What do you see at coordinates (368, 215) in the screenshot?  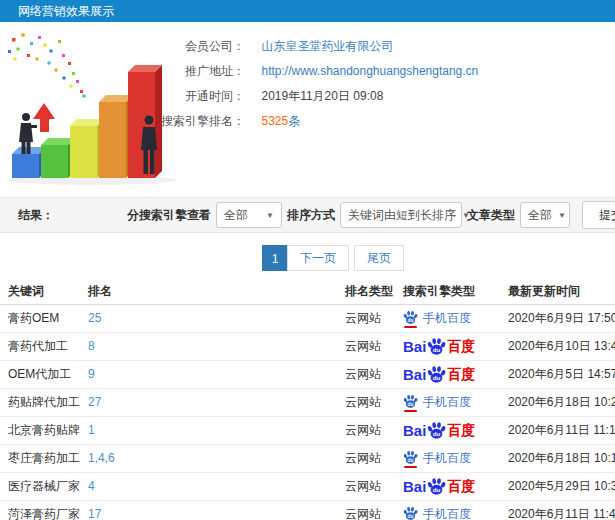 I see `filter-controls: 分搜索引擎查看 全部 ▼ 排序方式 关键词由短到长排序 ▼ 文章类型 全部 ▼ …` at bounding box center [368, 215].